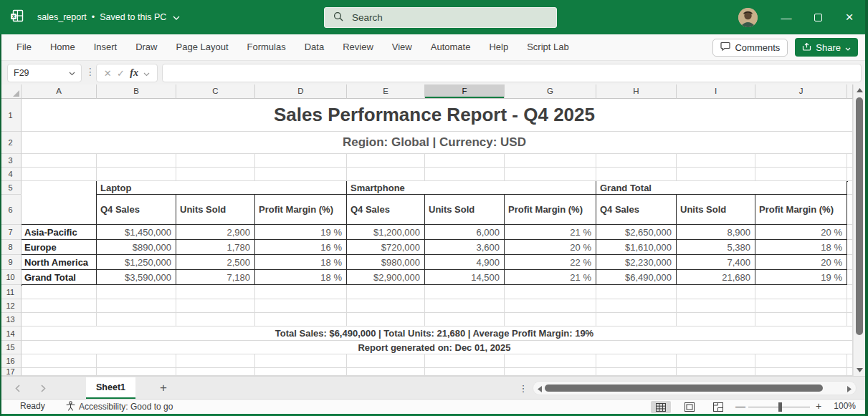  I want to click on grid-cell-F4, so click(464, 175).